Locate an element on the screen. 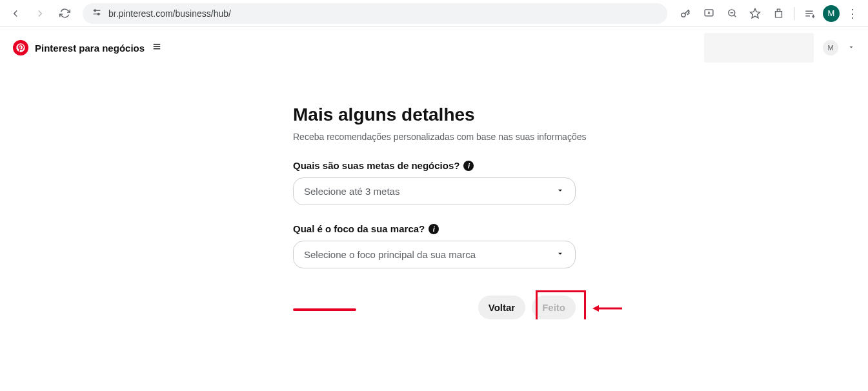 The image size is (868, 391). user-avatar: M is located at coordinates (831, 48).